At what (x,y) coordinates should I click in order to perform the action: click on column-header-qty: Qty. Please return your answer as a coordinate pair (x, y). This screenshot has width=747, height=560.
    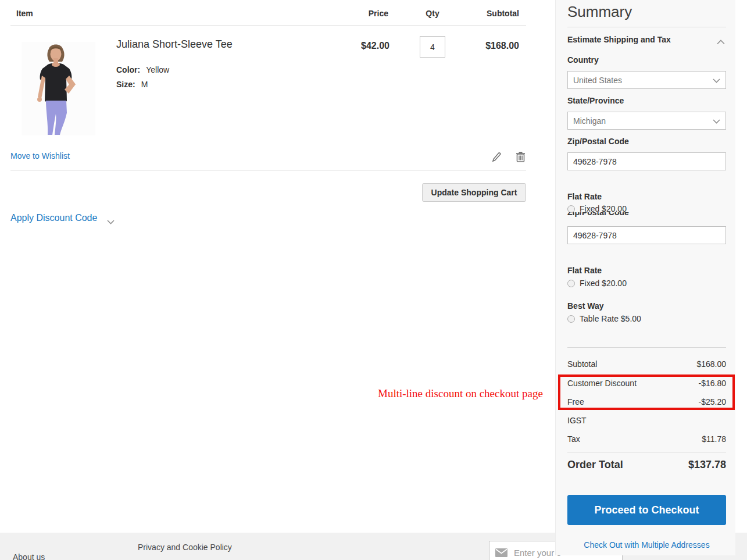
    Looking at the image, I should click on (433, 13).